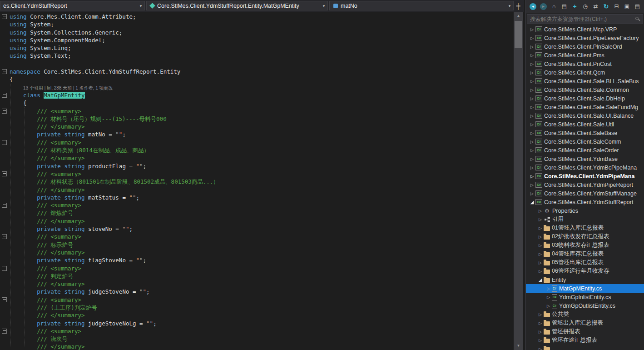 This screenshot has height=350, width=644. I want to click on tree-item-7: ▷C#Core.StlMes.Client.Sale.Common, so click(585, 90).